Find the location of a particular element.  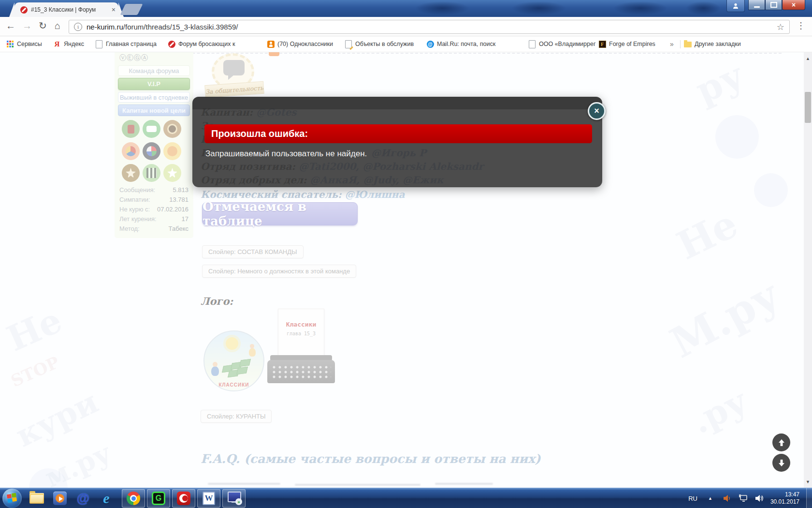

window-close-button: × is located at coordinates (794, 5).